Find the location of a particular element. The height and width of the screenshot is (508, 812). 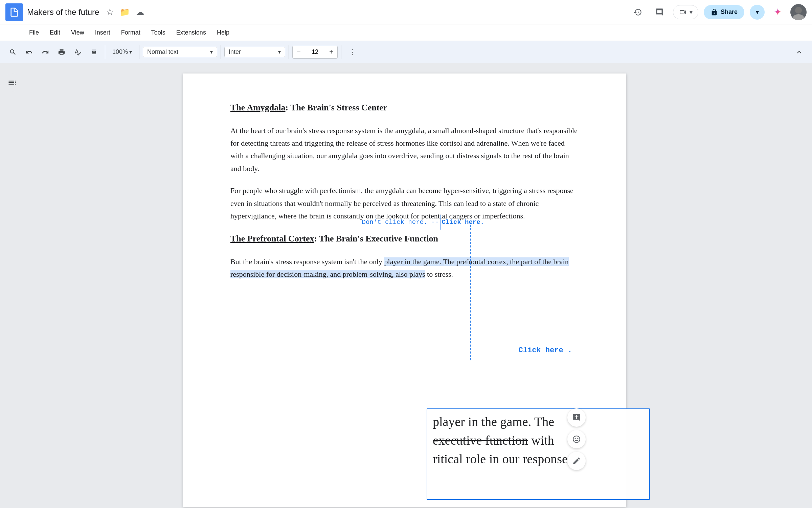

action-buttons is located at coordinates (577, 439).